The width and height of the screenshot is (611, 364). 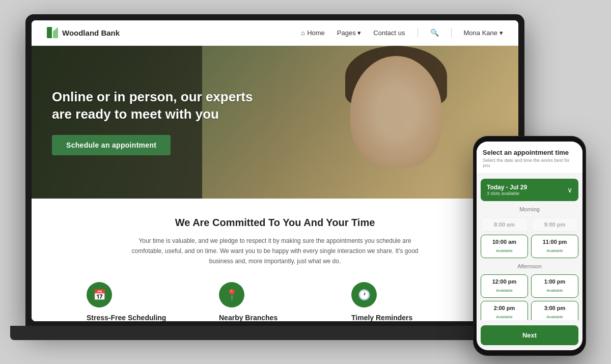 What do you see at coordinates (275, 33) in the screenshot?
I see `navigation: Woodland Bank ⌂ Home Pages ▾ Contact us` at bounding box center [275, 33].